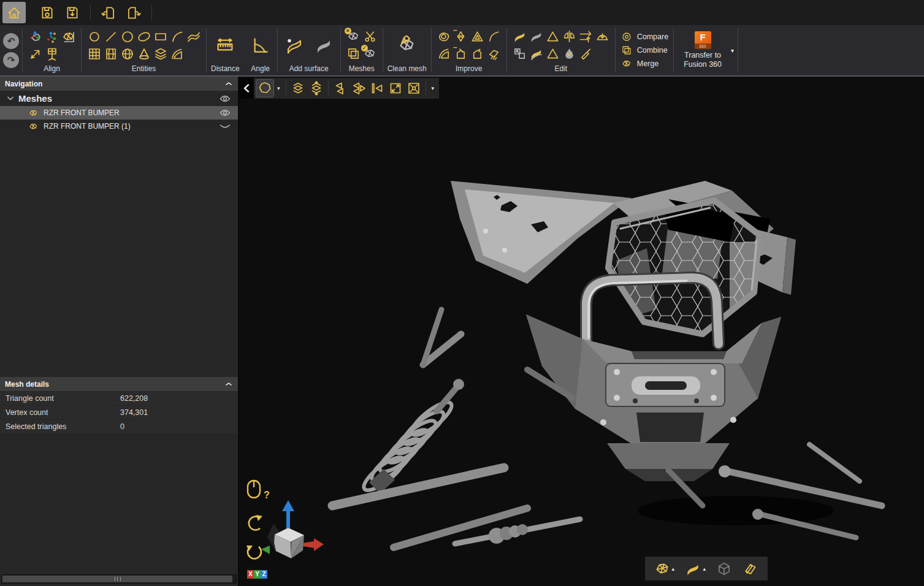 This screenshot has width=924, height=586. I want to click on wireframe-display-button: ▴, so click(665, 569).